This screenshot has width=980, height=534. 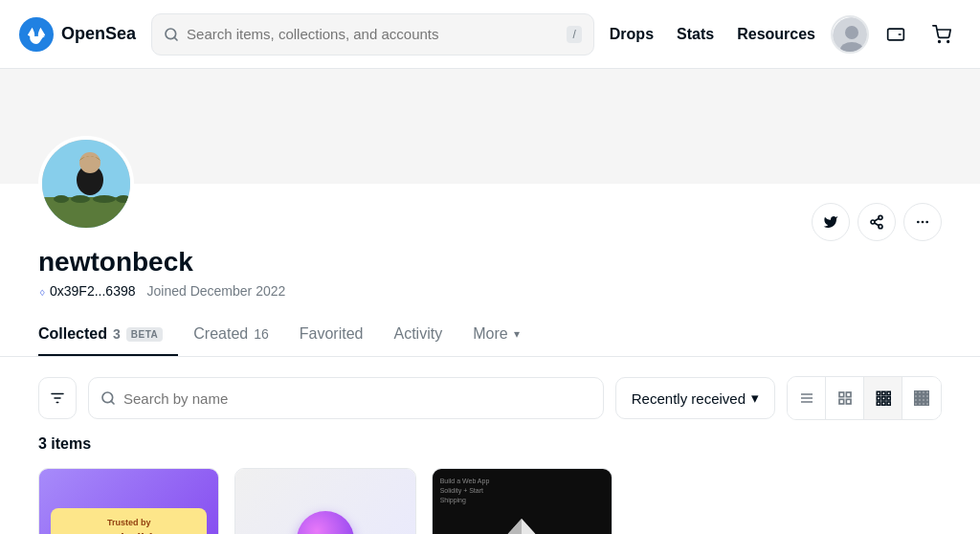 What do you see at coordinates (831, 222) in the screenshot?
I see `twitter-button` at bounding box center [831, 222].